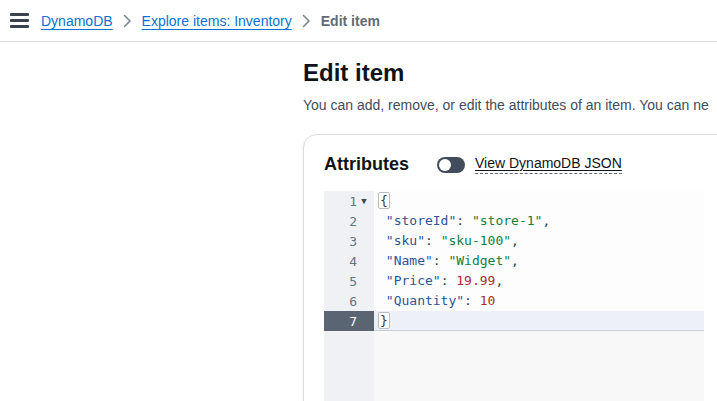 The width and height of the screenshot is (717, 401). What do you see at coordinates (217, 21) in the screenshot?
I see `breadcrumb-link-explore-items: Explore items: Inventory` at bounding box center [217, 21].